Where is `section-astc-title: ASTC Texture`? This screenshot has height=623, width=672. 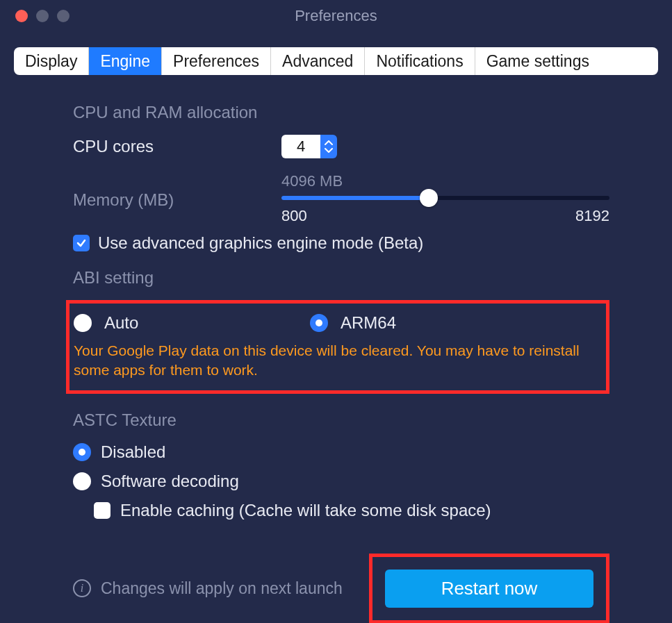
section-astc-title: ASTC Texture is located at coordinates (341, 420).